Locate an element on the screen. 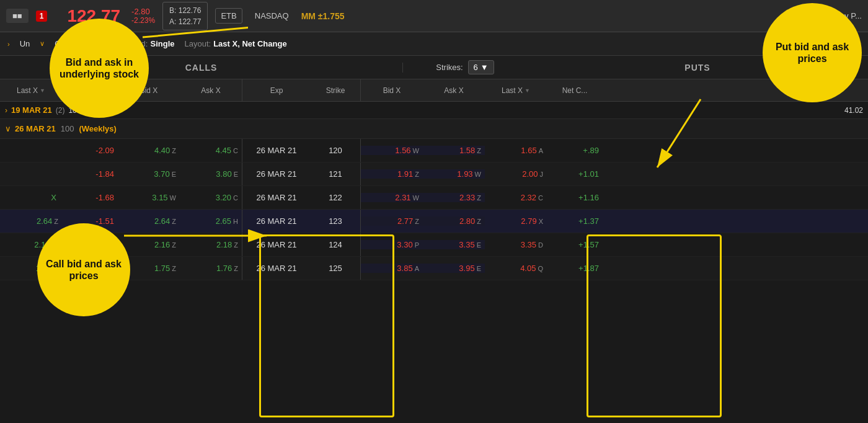 The width and height of the screenshot is (868, 423). cell-call-askx: 4.45 C is located at coordinates (211, 150).